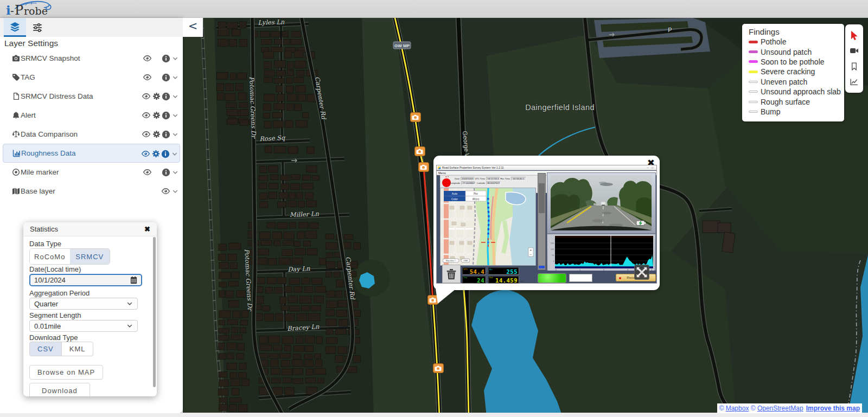 The image size is (868, 417). What do you see at coordinates (46, 349) in the screenshot?
I see `download-type-csv-button: CSV` at bounding box center [46, 349].